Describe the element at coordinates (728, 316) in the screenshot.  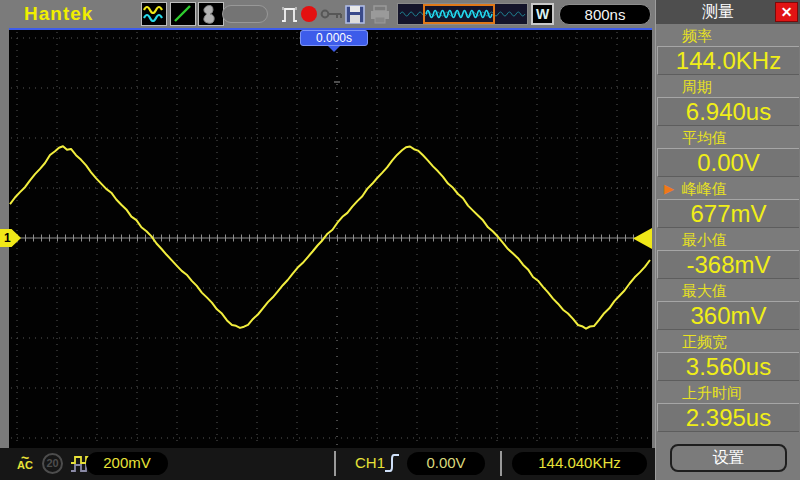
I see `measurement-value: 360mV` at that location.